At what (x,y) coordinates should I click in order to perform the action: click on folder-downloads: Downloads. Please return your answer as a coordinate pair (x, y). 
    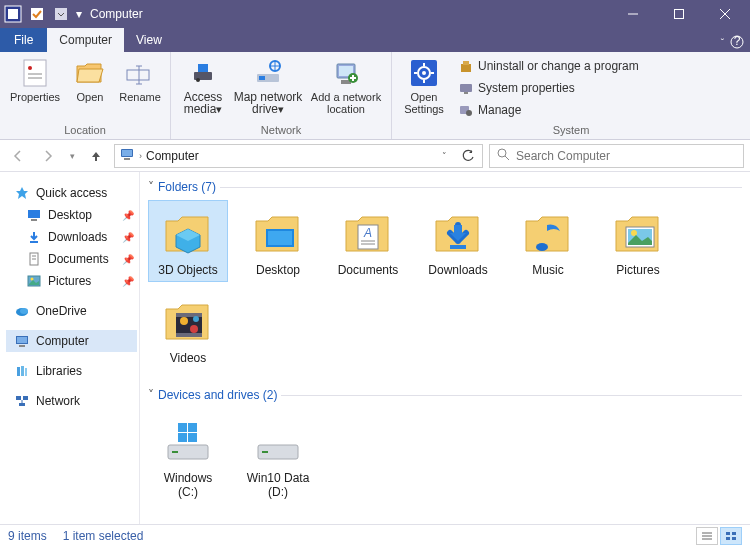
    Looking at the image, I should click on (458, 241).